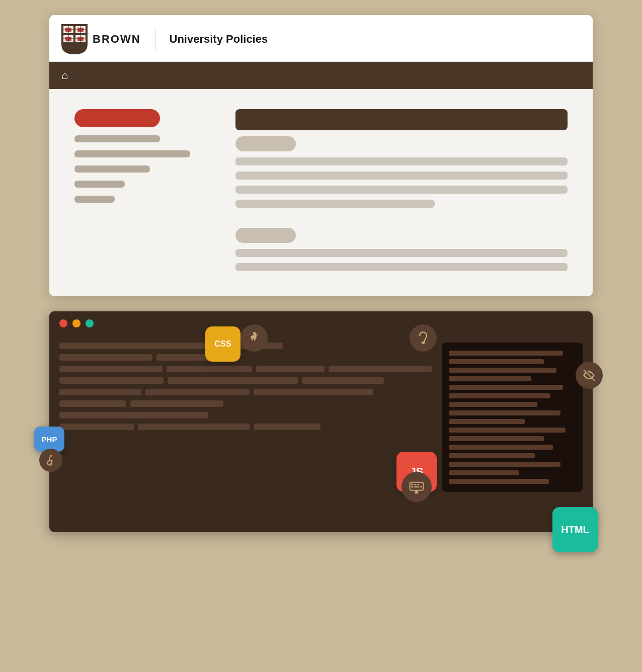 The image size is (642, 672). I want to click on header-divider, so click(155, 39).